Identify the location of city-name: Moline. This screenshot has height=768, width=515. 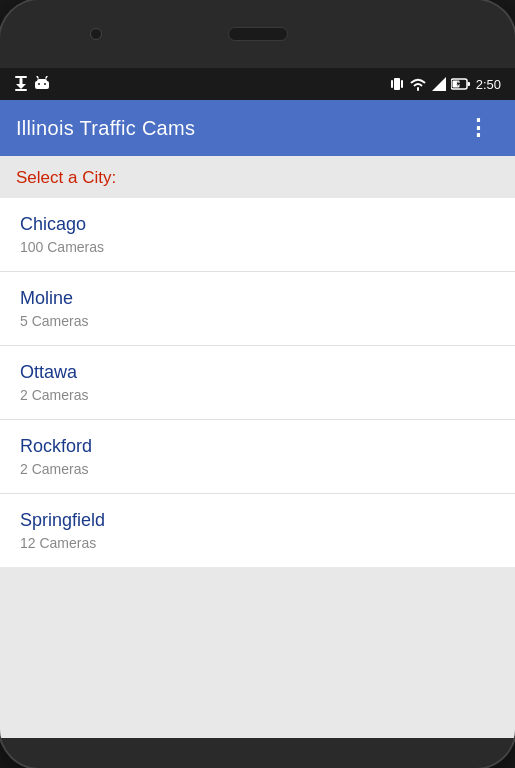
(258, 298).